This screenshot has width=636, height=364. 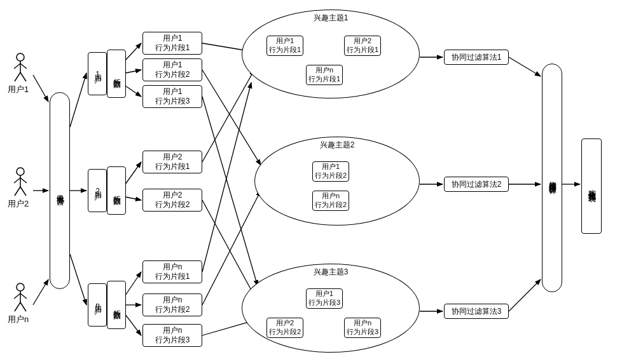 I want to click on behavior-box-2: 行为数据, so click(x=116, y=191).